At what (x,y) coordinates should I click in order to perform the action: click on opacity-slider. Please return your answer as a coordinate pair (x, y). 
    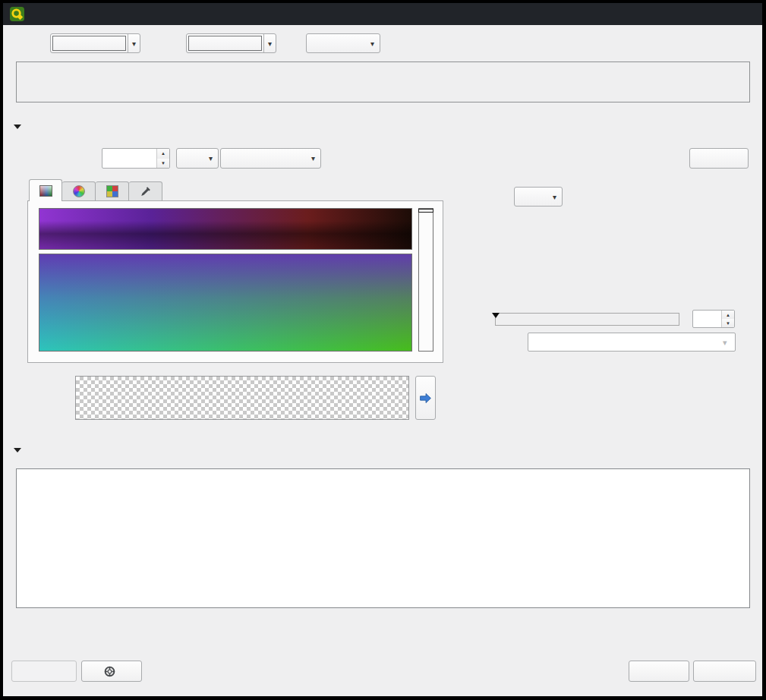
    Looking at the image, I should click on (588, 319).